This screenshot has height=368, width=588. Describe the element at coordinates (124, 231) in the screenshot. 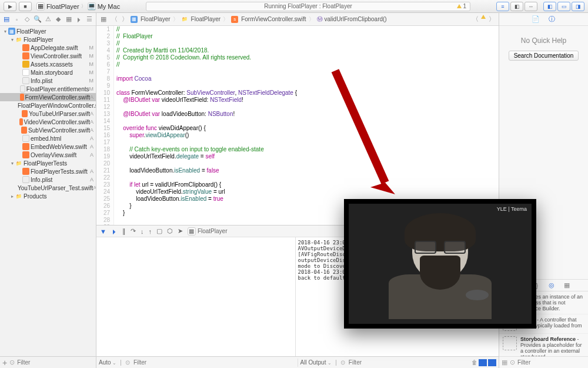

I see `continue-icon: ‖` at that location.